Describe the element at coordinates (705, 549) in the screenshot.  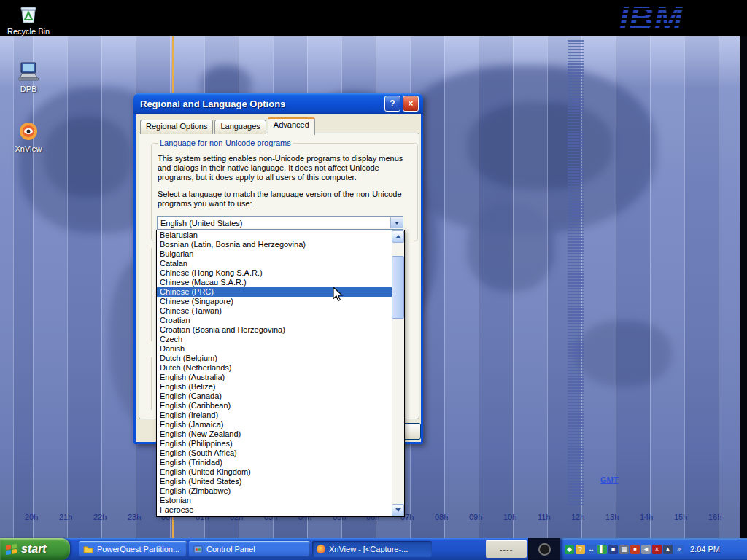
I see `taskbar-clock: 2:04 PM` at that location.